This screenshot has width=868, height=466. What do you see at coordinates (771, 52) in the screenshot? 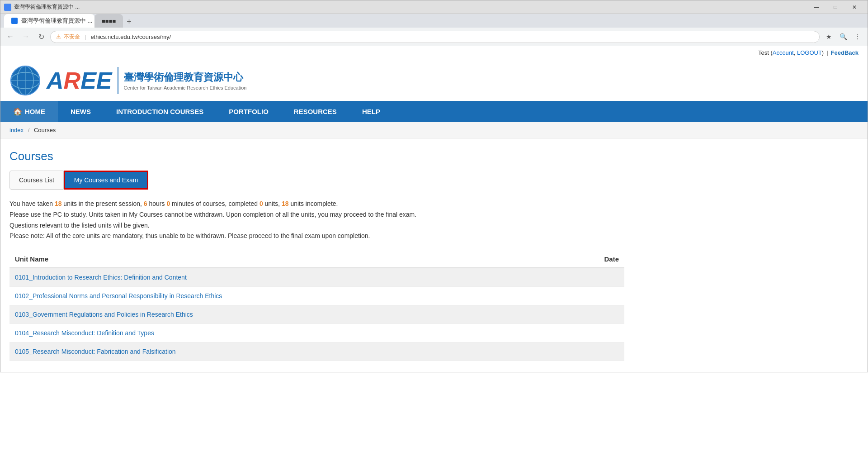
I see `top-bar-paren-open: (` at bounding box center [771, 52].